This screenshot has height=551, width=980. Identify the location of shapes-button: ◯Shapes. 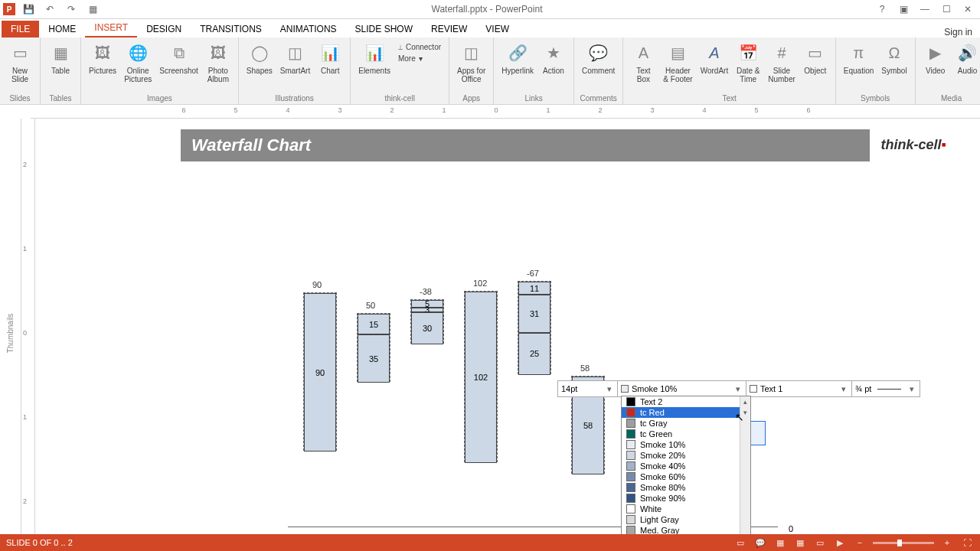
(260, 58).